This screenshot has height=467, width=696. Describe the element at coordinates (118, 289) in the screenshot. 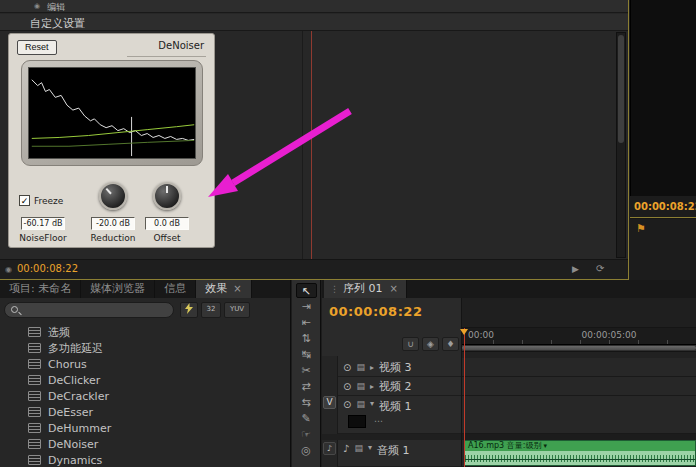

I see `tab-media-browser: 媒体浏览器` at that location.